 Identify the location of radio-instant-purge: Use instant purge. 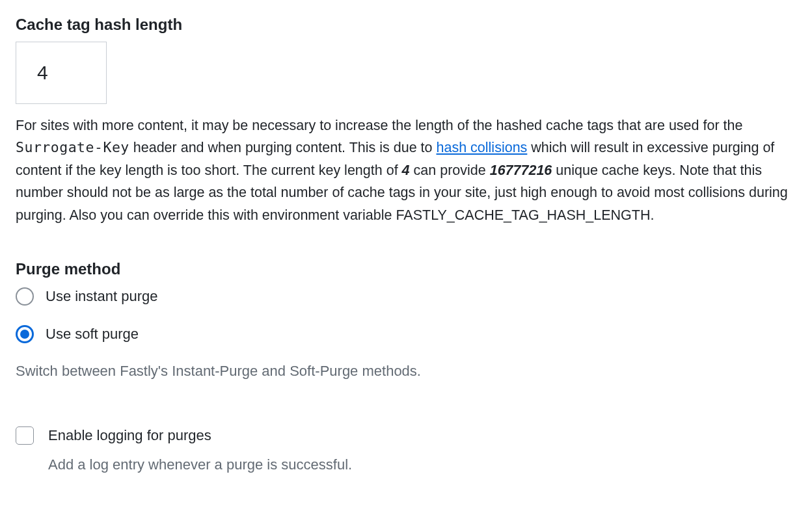
(406, 296).